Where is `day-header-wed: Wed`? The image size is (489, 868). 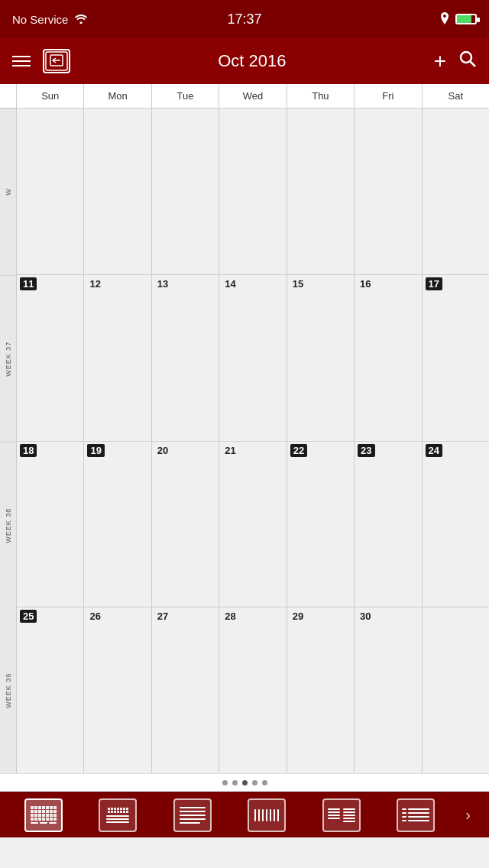
day-header-wed: Wed is located at coordinates (253, 96).